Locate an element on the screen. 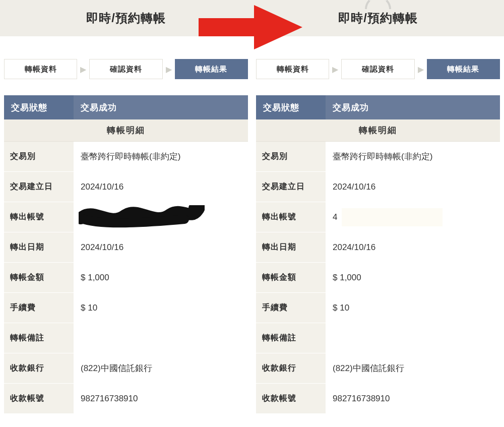 This screenshot has height=427, width=504. row-value: 4 is located at coordinates (413, 217).